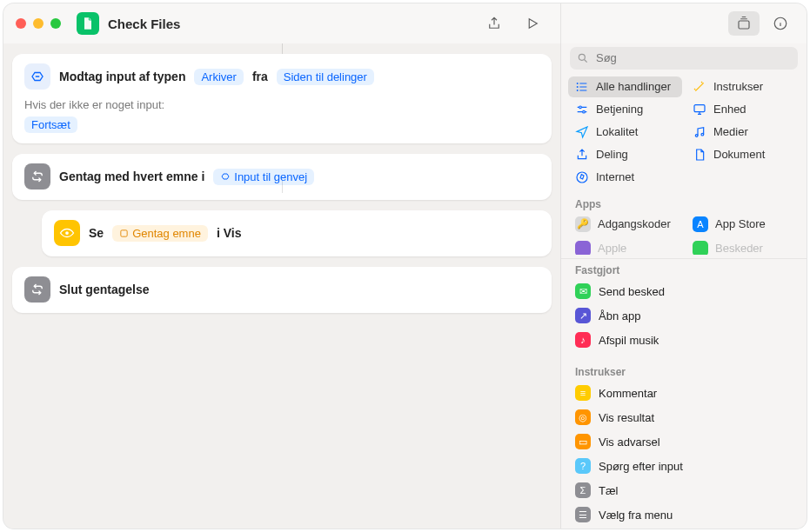 The image size is (810, 532). I want to click on category-medier: Medier, so click(743, 132).